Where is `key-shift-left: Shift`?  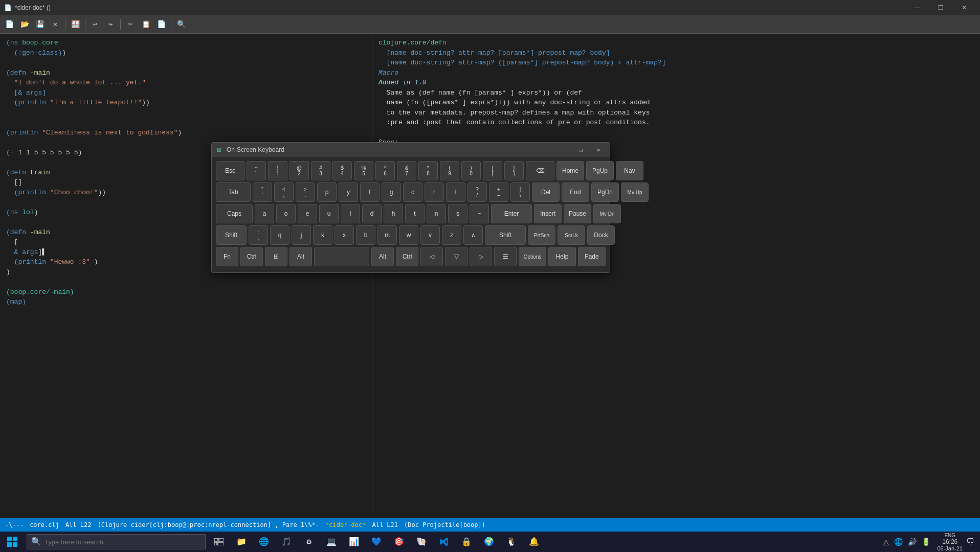
key-shift-left: Shift is located at coordinates (231, 235).